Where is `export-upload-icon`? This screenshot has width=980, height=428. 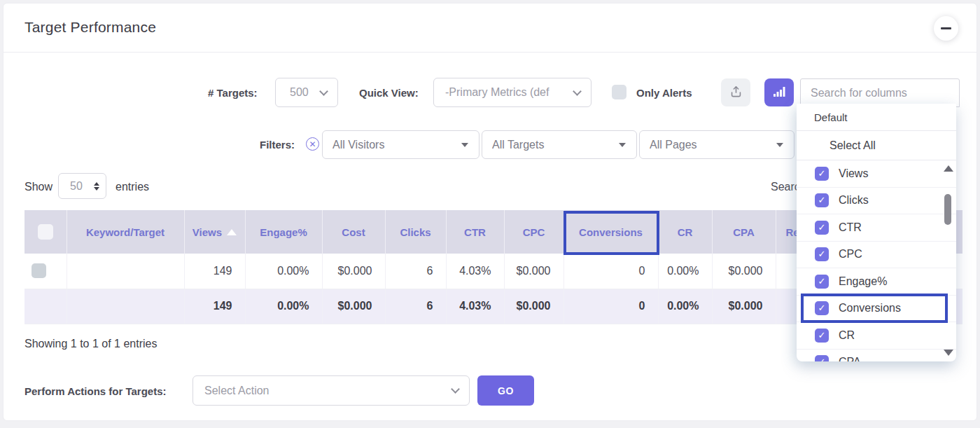 export-upload-icon is located at coordinates (736, 92).